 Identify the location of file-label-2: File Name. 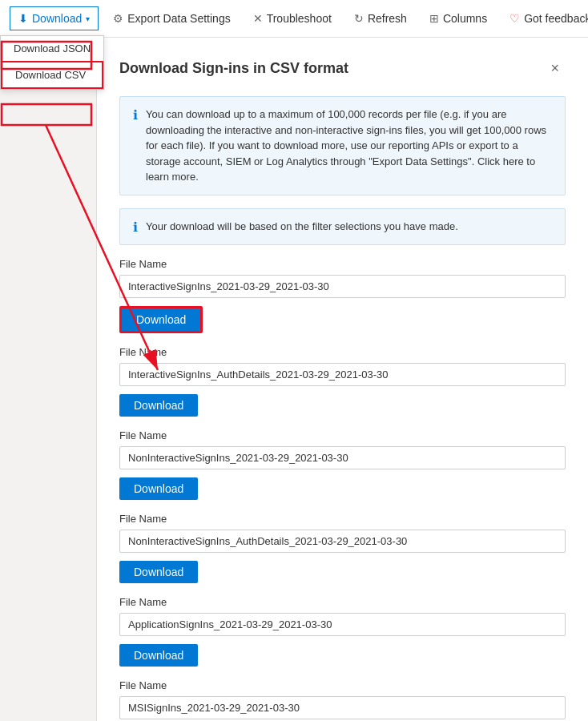
(343, 436).